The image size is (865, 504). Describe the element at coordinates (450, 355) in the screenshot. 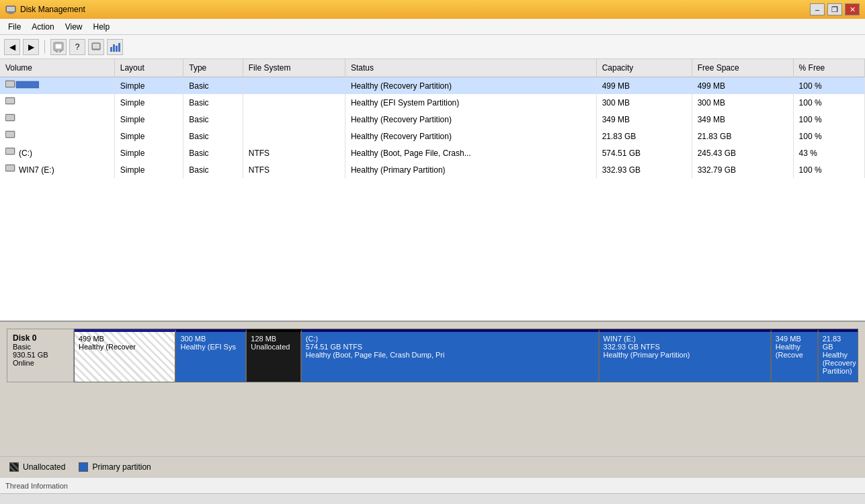

I see `partition-c: (C:) 574.51 GB NTFS Healthy (Boot, Page …` at that location.